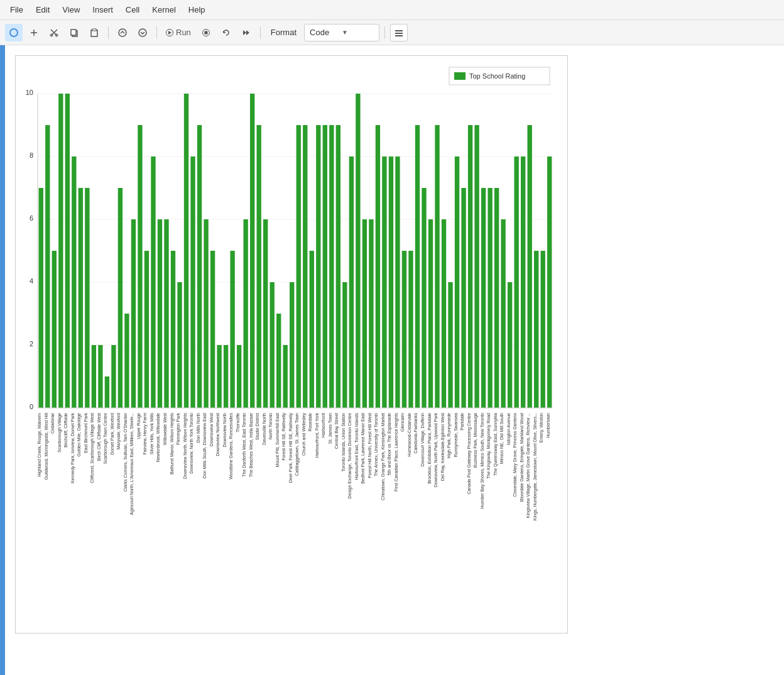  Describe the element at coordinates (337, 431) in the screenshot. I see `x-label: Central Bay Street` at that location.